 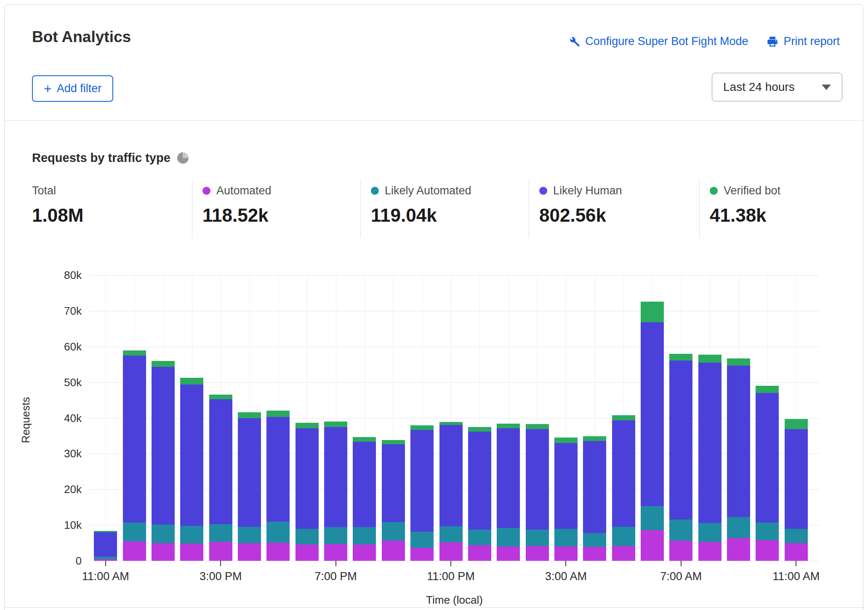 What do you see at coordinates (44, 191) in the screenshot?
I see `stat-total-label: Total` at bounding box center [44, 191].